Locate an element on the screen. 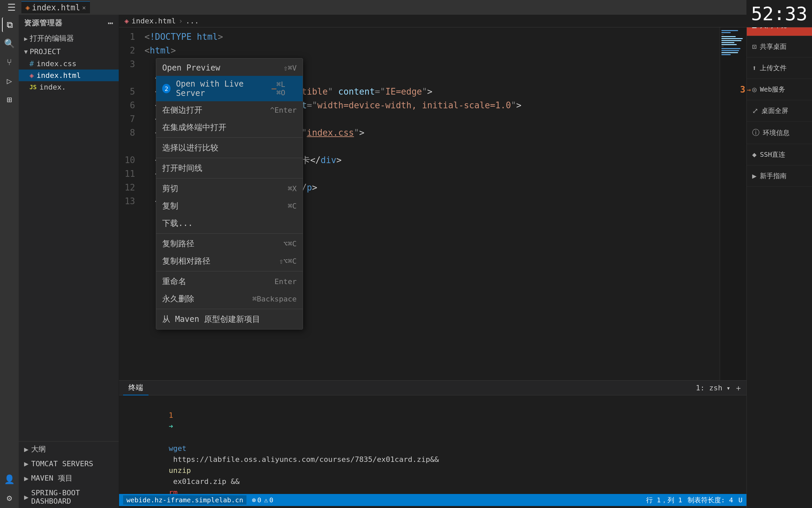 Image resolution: width=812 pixels, height=508 pixels. status-domain: webide.hz-iframe.simplelab.cn is located at coordinates (185, 500).